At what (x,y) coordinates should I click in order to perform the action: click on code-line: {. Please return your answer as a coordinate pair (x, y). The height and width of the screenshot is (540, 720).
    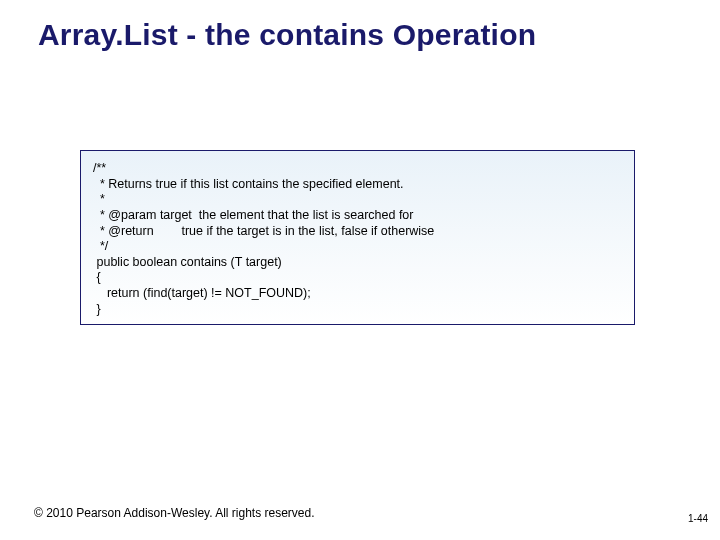
    Looking at the image, I should click on (358, 278).